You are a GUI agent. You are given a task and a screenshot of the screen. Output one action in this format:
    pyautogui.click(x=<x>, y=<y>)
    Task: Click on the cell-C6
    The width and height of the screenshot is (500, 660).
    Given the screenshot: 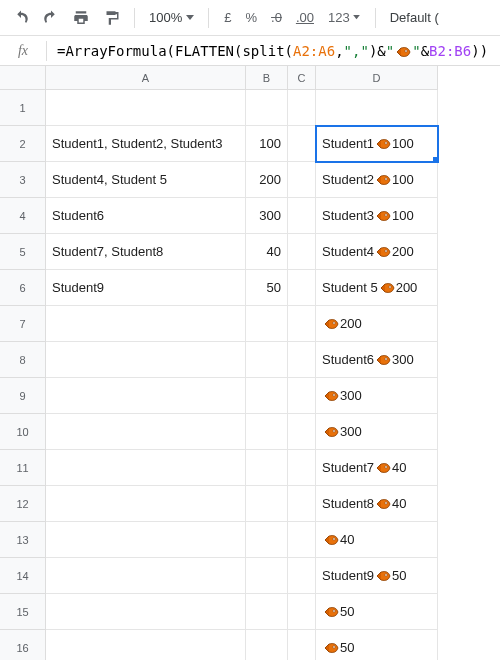 What is the action you would take?
    pyautogui.click(x=302, y=288)
    